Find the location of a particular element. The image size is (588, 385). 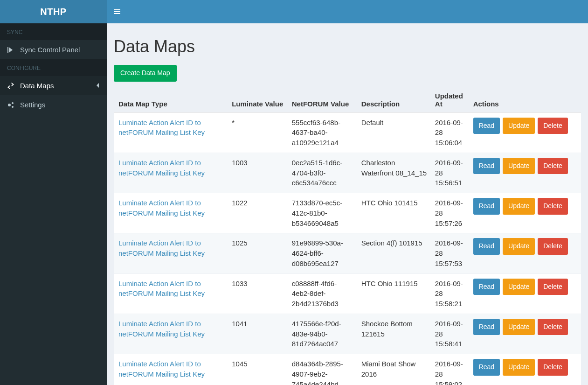

cell-netforum-value: 555ccf63-648b-4637-ba40-a10929e121a4 is located at coordinates (323, 133).